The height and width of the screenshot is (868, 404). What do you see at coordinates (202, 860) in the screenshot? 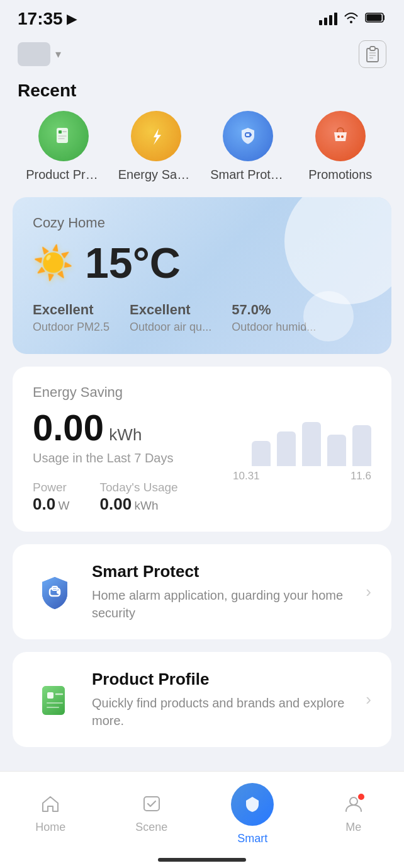
I see `home-indicator` at bounding box center [202, 860].